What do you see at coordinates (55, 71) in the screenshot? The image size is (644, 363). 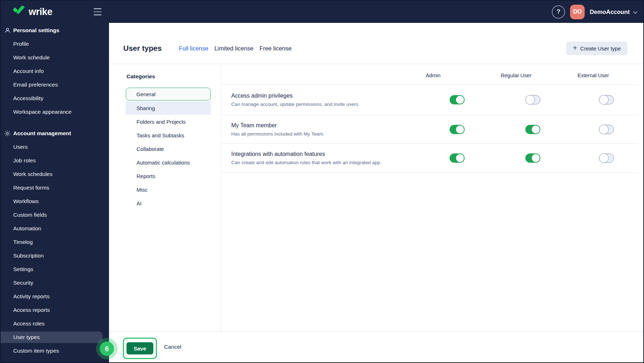 I see `sidebar-item-account-info: Account info` at bounding box center [55, 71].